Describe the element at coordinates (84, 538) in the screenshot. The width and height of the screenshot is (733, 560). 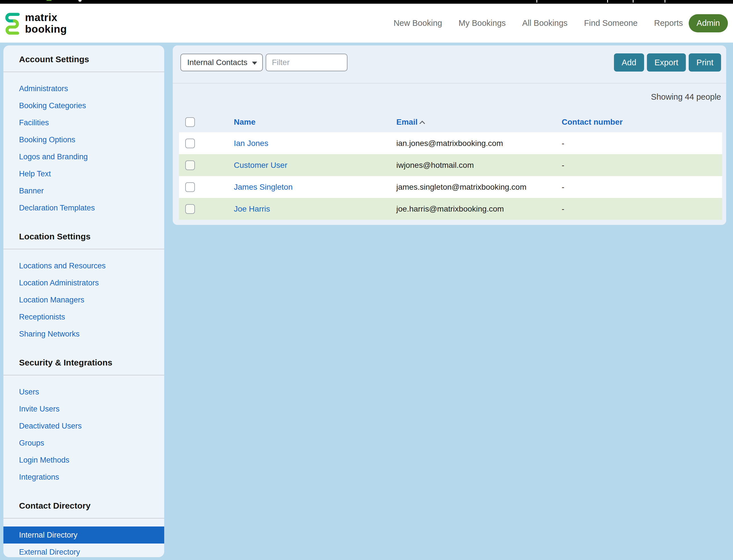
I see `sidebar-item-list: Internal DirectoryExternal Directory` at that location.